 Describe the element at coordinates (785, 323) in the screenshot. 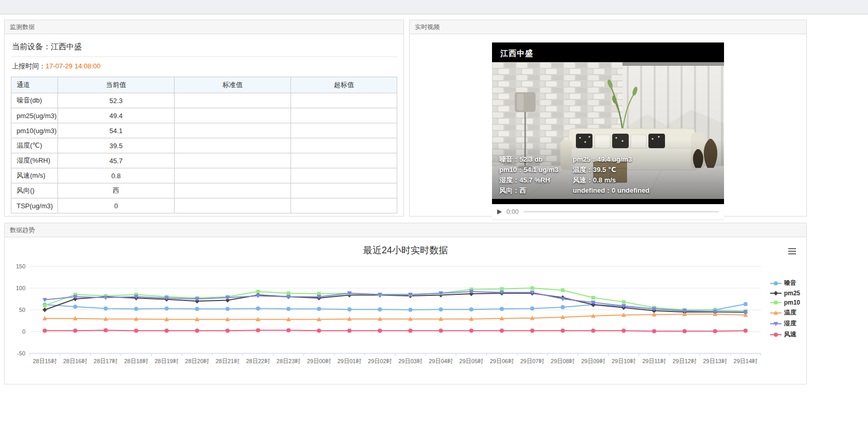

I see `legend-item-湿度: 湿度` at that location.